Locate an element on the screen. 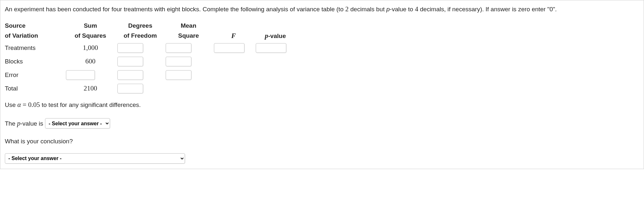 Image resolution: width=644 pixels, height=219 pixels. hdr-pvalue: p-value is located at coordinates (277, 36).